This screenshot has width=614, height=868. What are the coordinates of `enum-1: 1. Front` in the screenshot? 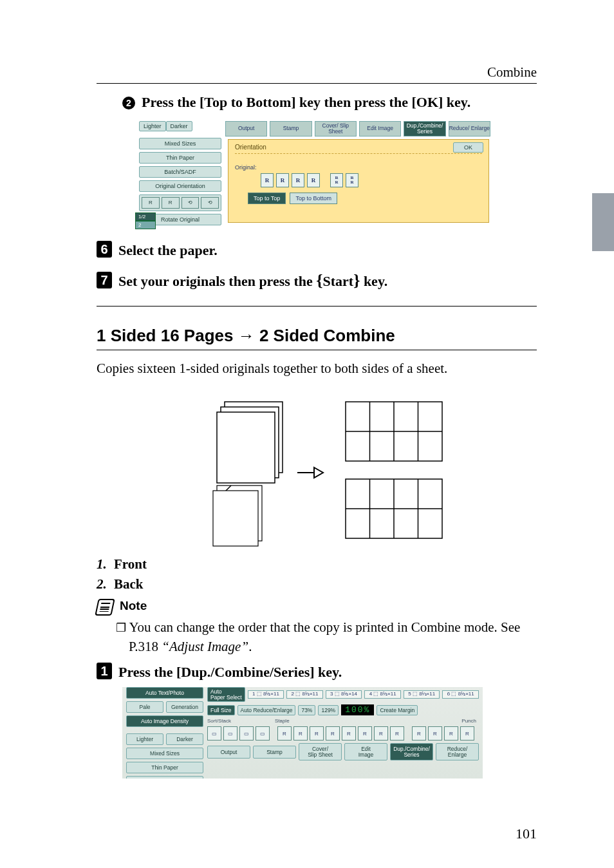 It's located at (317, 564).